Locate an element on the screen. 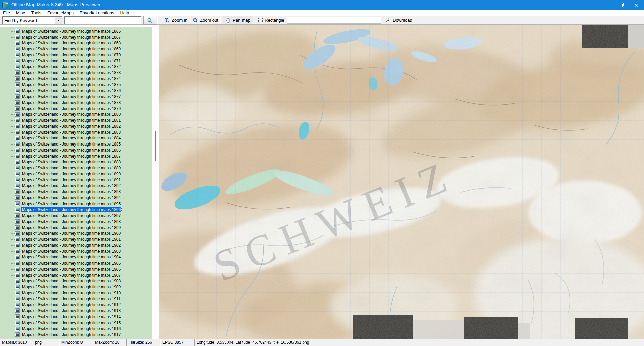  find-mode-value: Find by Keyword is located at coordinates (29, 21).